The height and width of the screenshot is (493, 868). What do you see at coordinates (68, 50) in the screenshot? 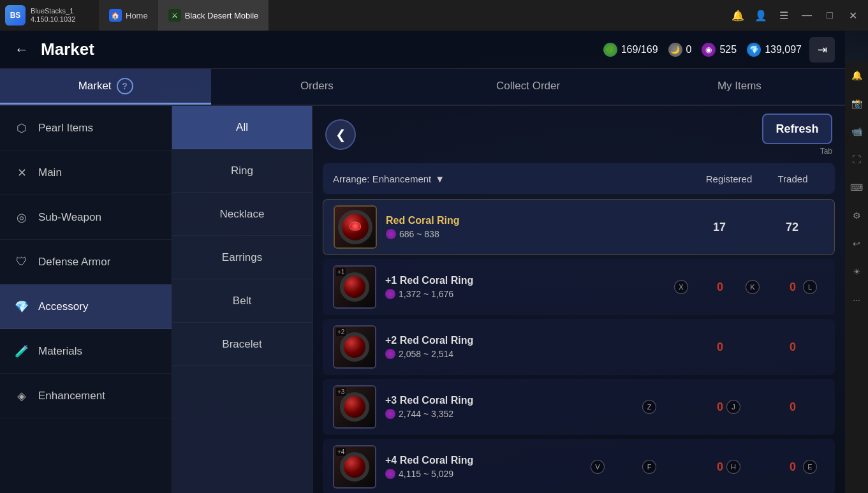
I see `market-title: Market` at bounding box center [68, 50].